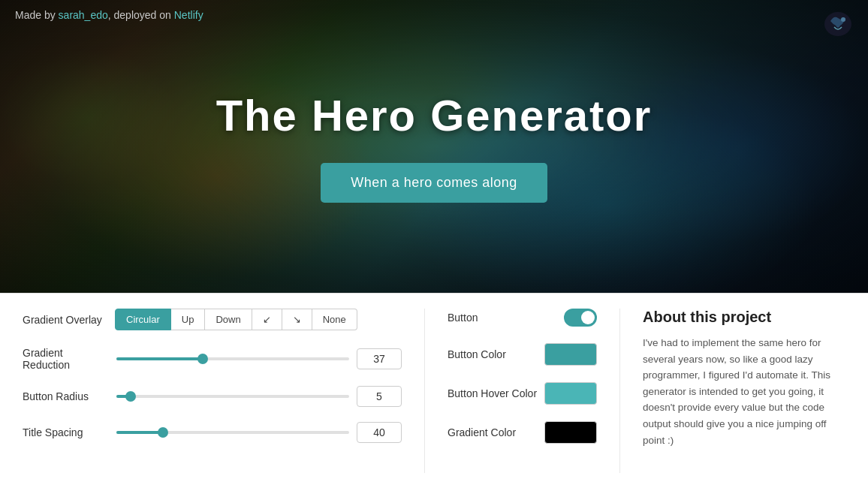 The height and width of the screenshot is (488, 868). Describe the element at coordinates (110, 15) in the screenshot. I see `top-bar: Made by sarah_edo, deployed on Netlify` at that location.